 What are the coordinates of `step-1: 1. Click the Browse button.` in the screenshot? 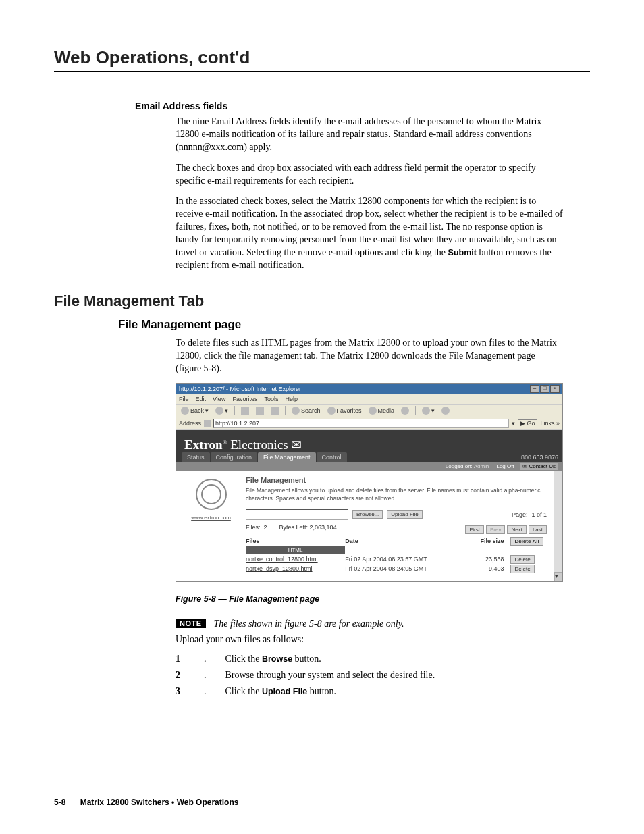 It's located at (369, 659).